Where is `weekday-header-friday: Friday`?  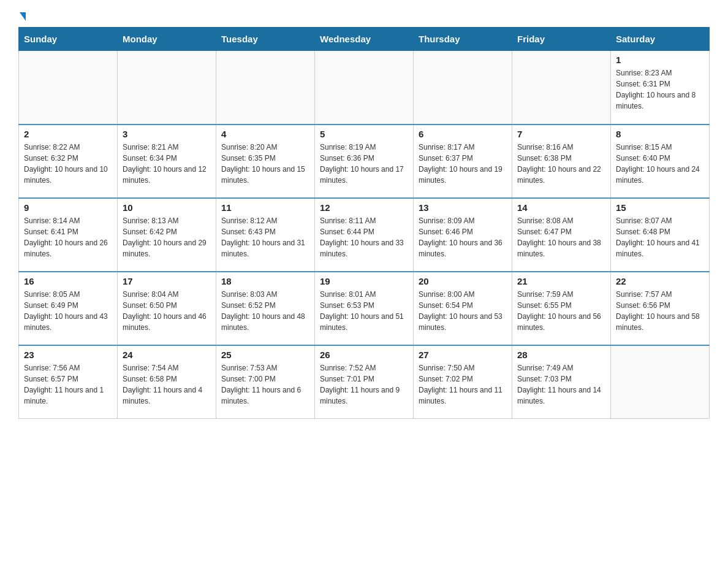
weekday-header-friday: Friday is located at coordinates (561, 39).